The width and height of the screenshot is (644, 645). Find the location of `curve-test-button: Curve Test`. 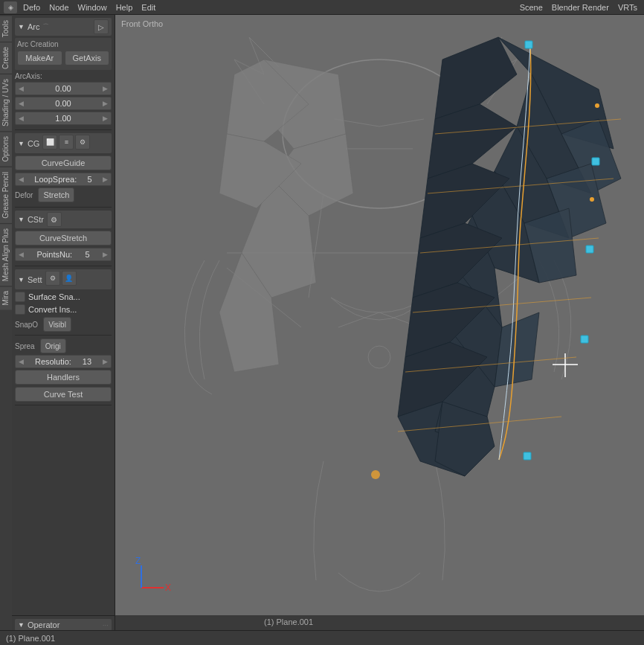

curve-test-button: Curve Test is located at coordinates (63, 394).